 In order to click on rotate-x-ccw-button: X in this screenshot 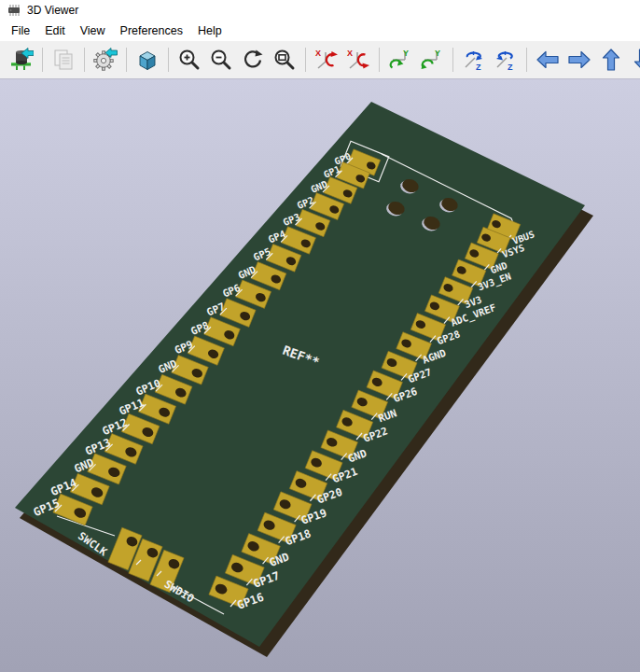, I will do `click(358, 60)`.